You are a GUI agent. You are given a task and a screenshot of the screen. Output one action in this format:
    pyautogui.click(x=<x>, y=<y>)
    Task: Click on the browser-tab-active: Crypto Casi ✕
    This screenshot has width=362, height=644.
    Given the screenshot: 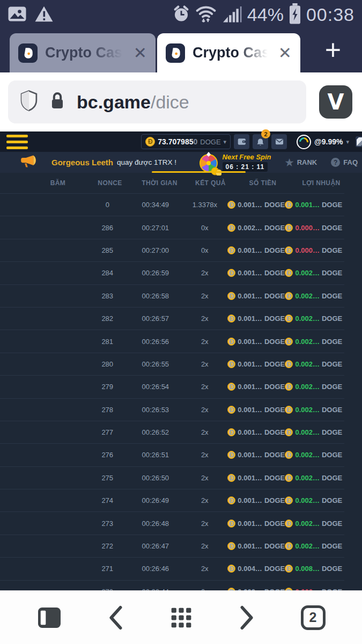 What is the action you would take?
    pyautogui.click(x=228, y=53)
    